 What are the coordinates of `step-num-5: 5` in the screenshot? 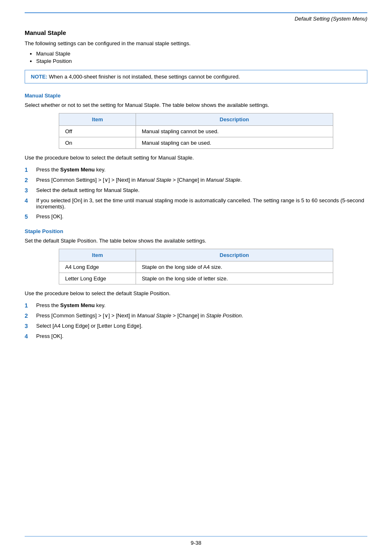 It's located at (30, 217).